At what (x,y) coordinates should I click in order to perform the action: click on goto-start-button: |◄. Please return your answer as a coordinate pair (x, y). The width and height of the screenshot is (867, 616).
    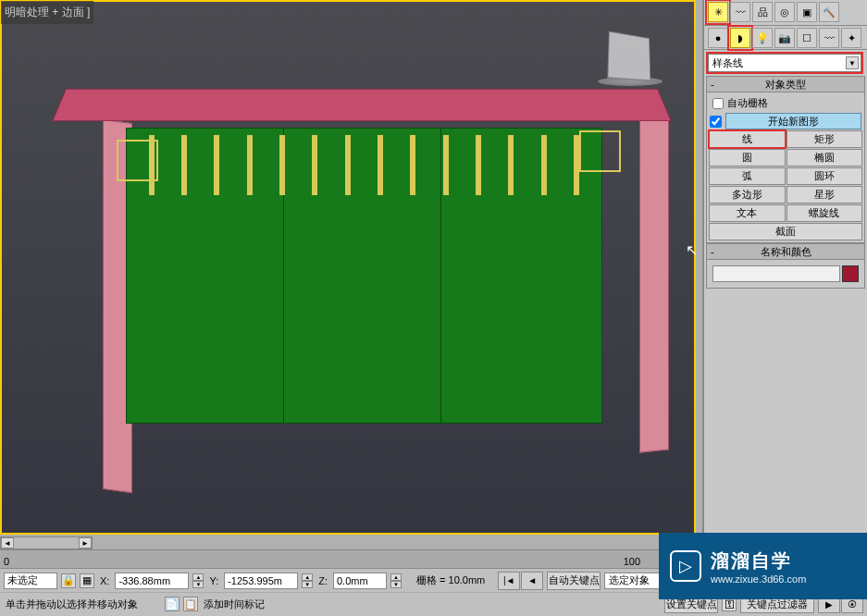
    Looking at the image, I should click on (509, 581).